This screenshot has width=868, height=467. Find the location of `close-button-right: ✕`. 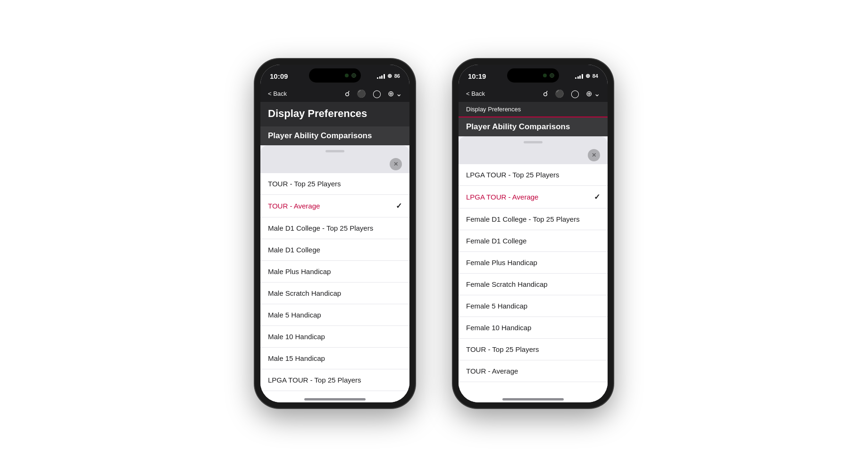

close-button-right: ✕ is located at coordinates (594, 155).